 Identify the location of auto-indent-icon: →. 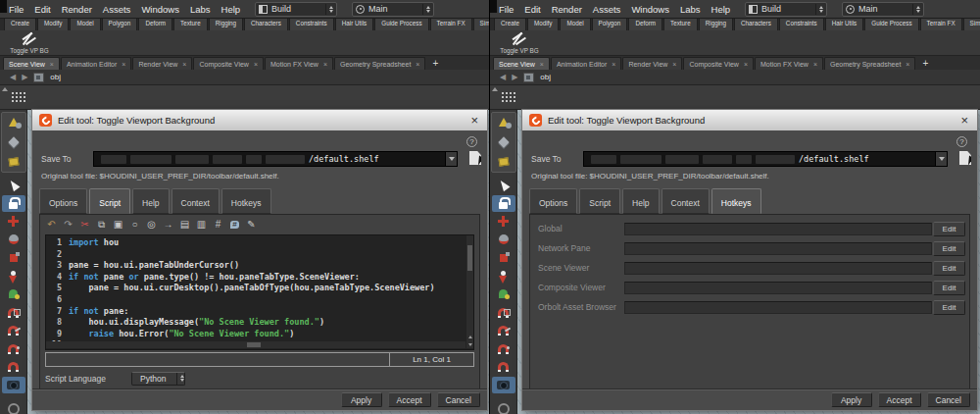
(169, 226).